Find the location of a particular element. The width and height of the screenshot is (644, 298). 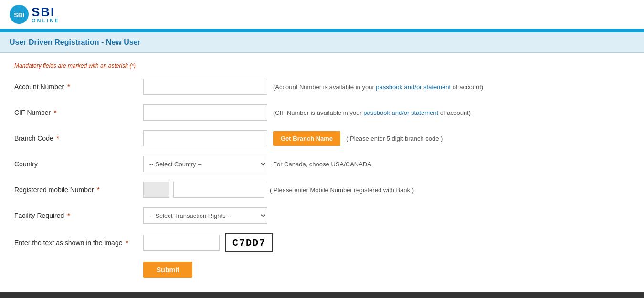

svg-text: SBI is located at coordinates (19, 15).